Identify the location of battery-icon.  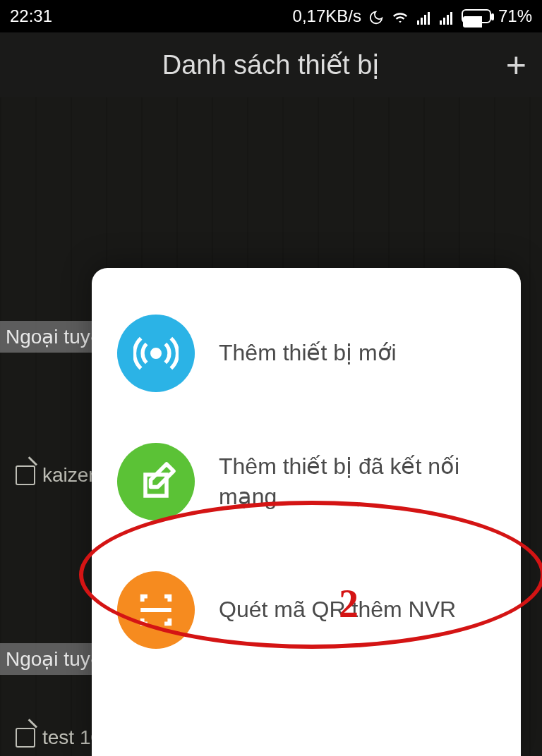
(476, 16).